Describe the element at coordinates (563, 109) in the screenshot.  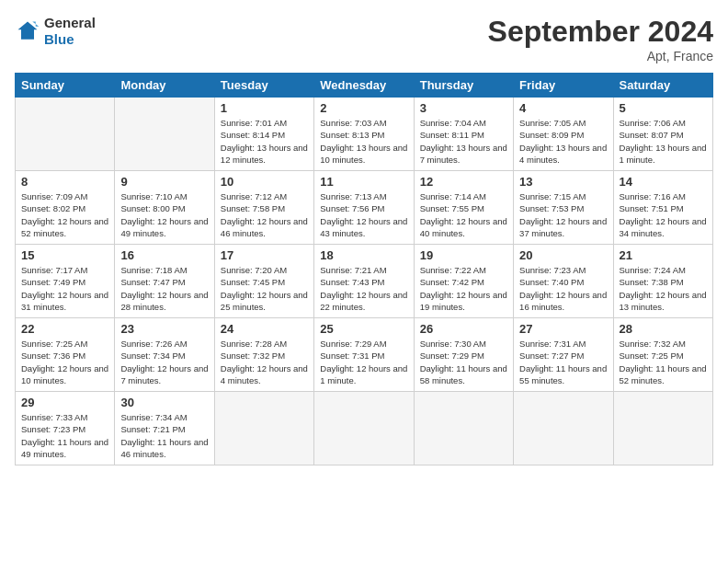
I see `day-number: 4` at that location.